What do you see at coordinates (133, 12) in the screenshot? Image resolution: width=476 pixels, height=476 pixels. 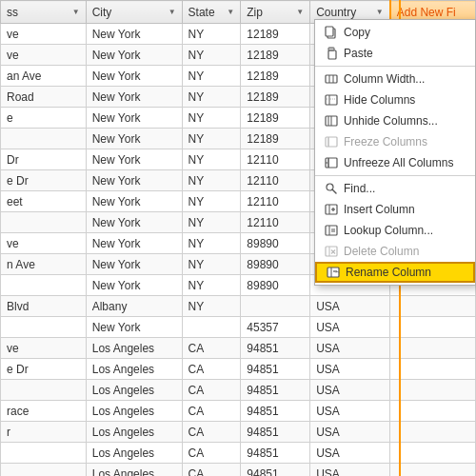 I see `header-city: City ▼` at bounding box center [133, 12].